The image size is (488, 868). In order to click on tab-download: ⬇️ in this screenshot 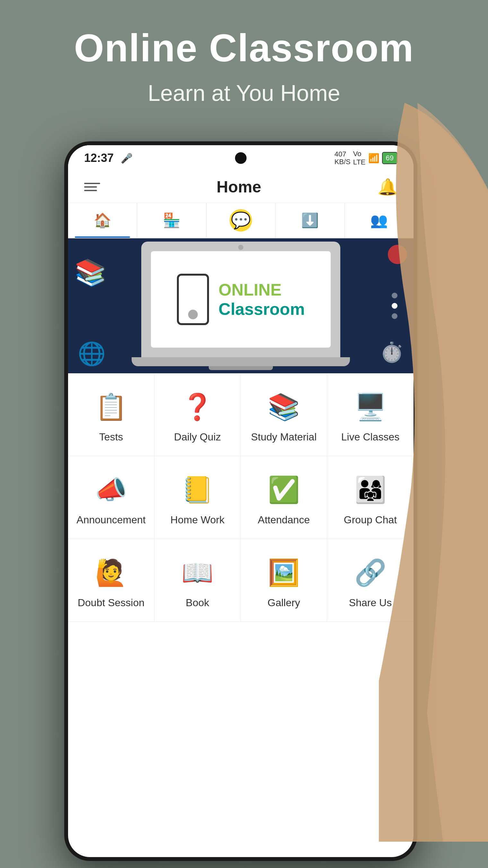, I will do `click(310, 220)`.